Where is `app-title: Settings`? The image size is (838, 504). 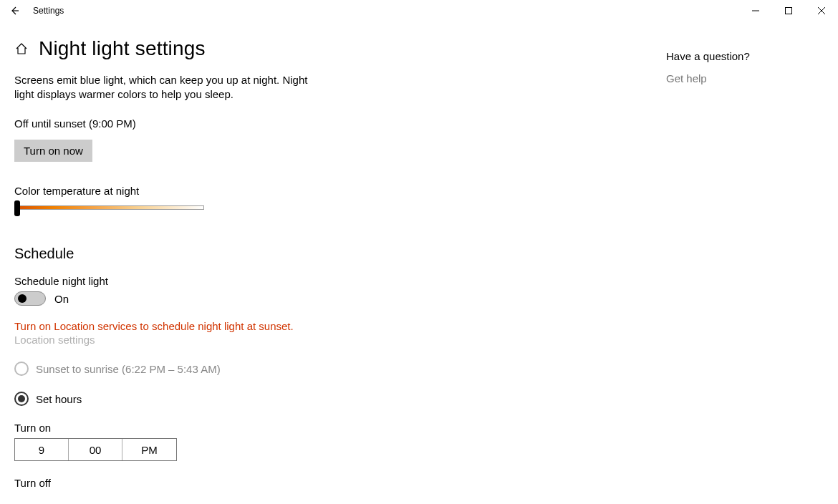
app-title: Settings is located at coordinates (49, 11).